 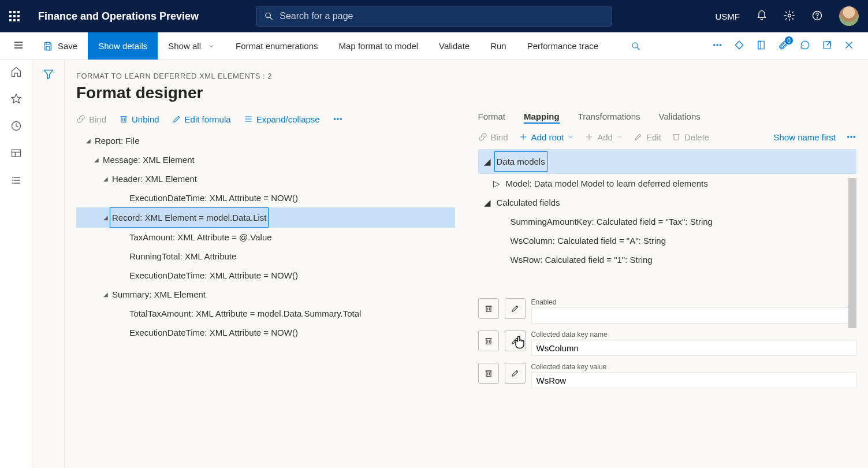 I want to click on more-icon, so click(x=717, y=46).